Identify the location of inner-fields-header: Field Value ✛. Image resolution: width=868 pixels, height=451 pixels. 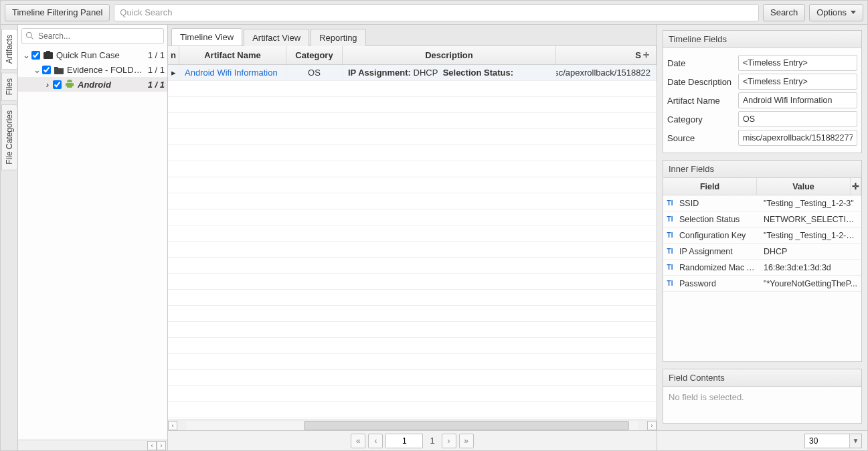
(762, 187).